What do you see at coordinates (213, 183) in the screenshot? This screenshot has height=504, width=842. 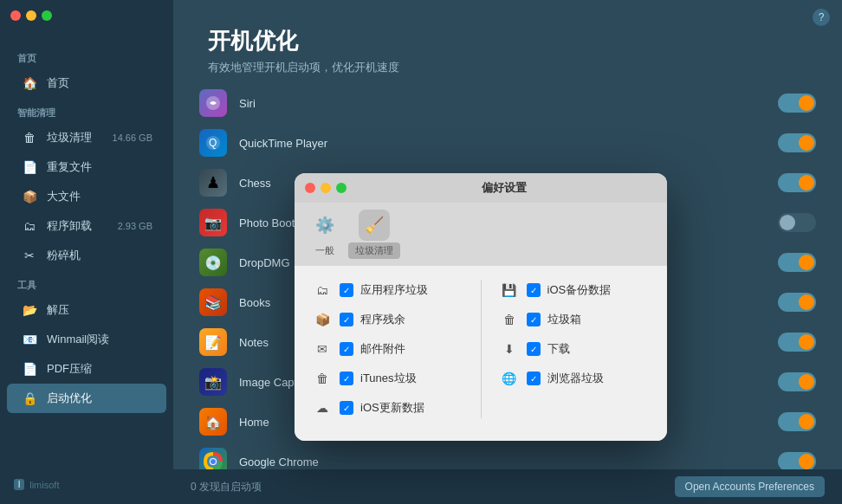 I see `chess-app-icon: ♟` at bounding box center [213, 183].